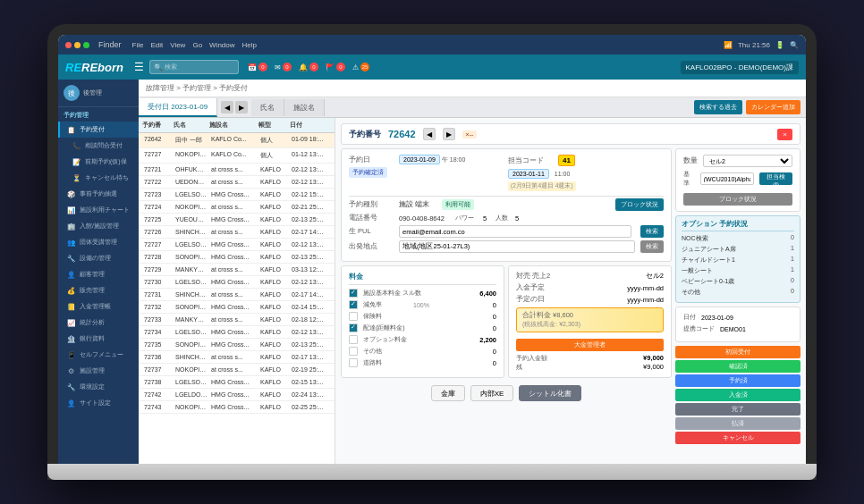  What do you see at coordinates (492, 393) in the screenshot?
I see `print-btn: 内部XE` at bounding box center [492, 393].